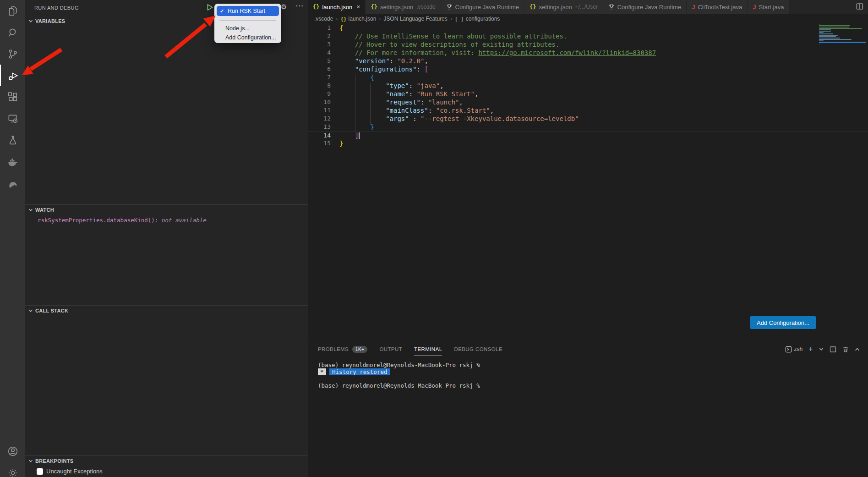  Describe the element at coordinates (45, 210) in the screenshot. I see `watch-label: WATCH` at that location.